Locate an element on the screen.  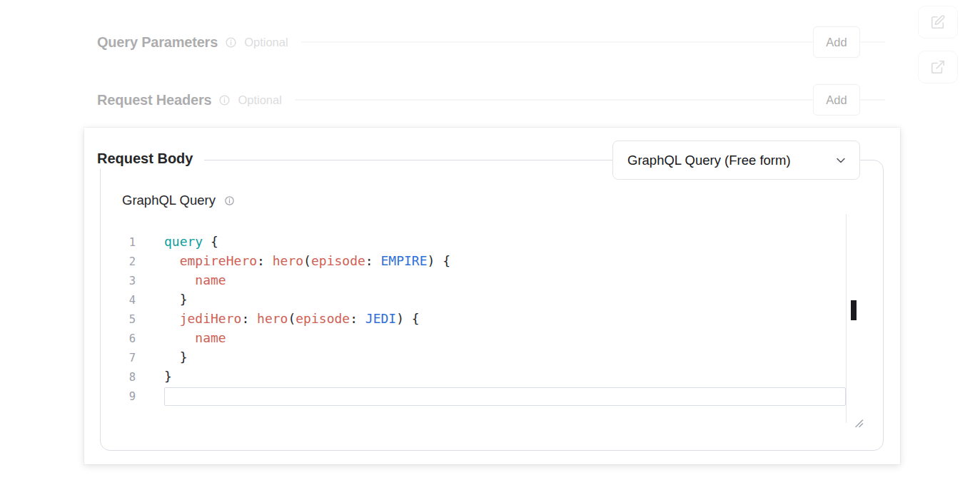
body-type-select: GraphQL Query (Free form) is located at coordinates (737, 160).